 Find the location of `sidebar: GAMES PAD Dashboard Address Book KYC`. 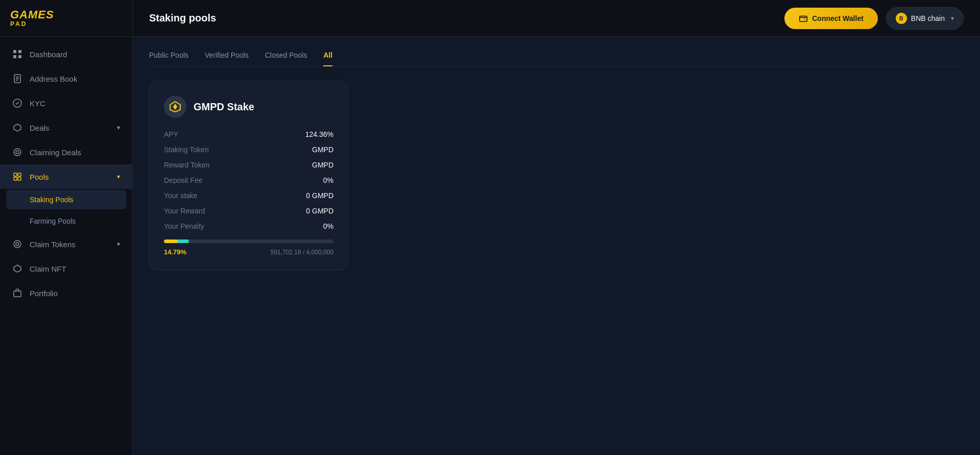

sidebar: GAMES PAD Dashboard Address Book KYC is located at coordinates (66, 228).